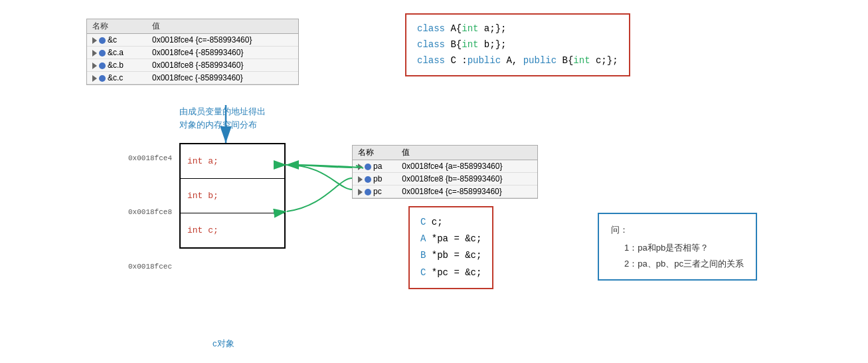 The height and width of the screenshot is (363, 868). Describe the element at coordinates (232, 230) in the screenshot. I see `mem-cell-c: int c;` at that location.